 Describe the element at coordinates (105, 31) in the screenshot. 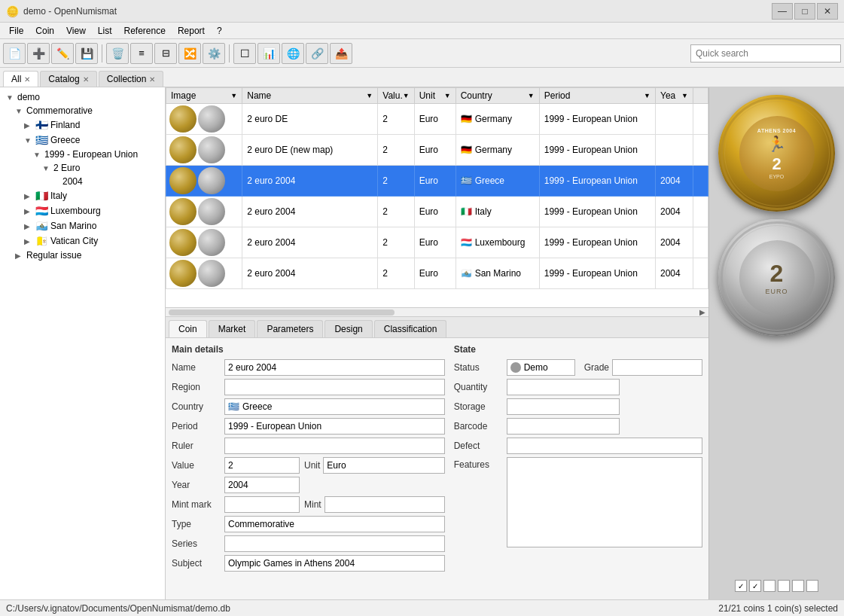

I see `menu-list: List` at that location.